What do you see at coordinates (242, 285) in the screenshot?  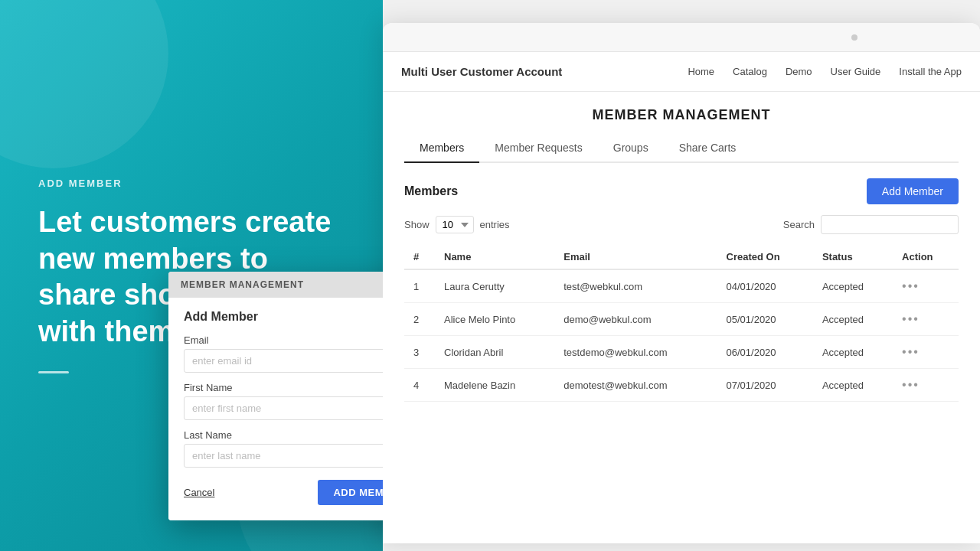 I see `modal-header-label: MEMBER MANAGEMENT` at bounding box center [242, 285].